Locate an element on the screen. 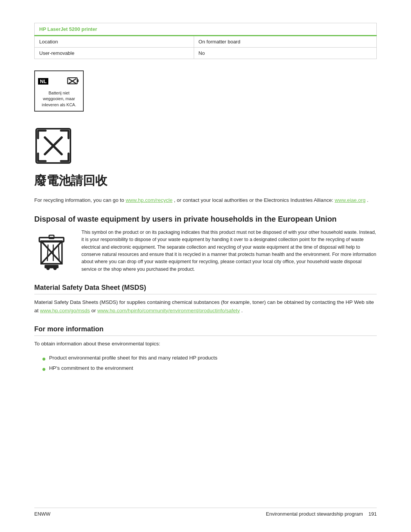  user-removable-label: User-removable is located at coordinates (114, 53).